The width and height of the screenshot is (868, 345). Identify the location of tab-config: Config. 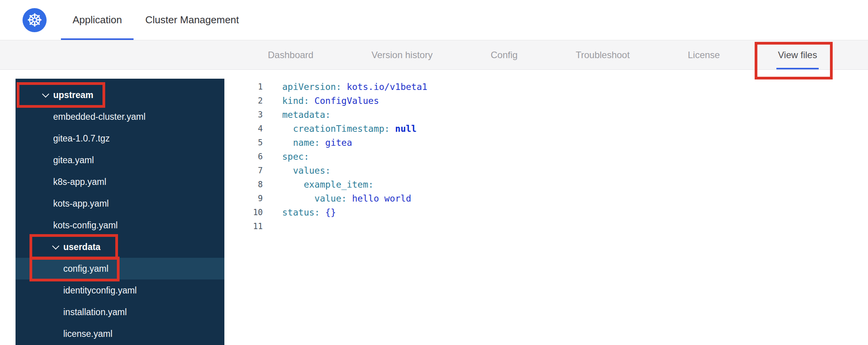
(504, 55).